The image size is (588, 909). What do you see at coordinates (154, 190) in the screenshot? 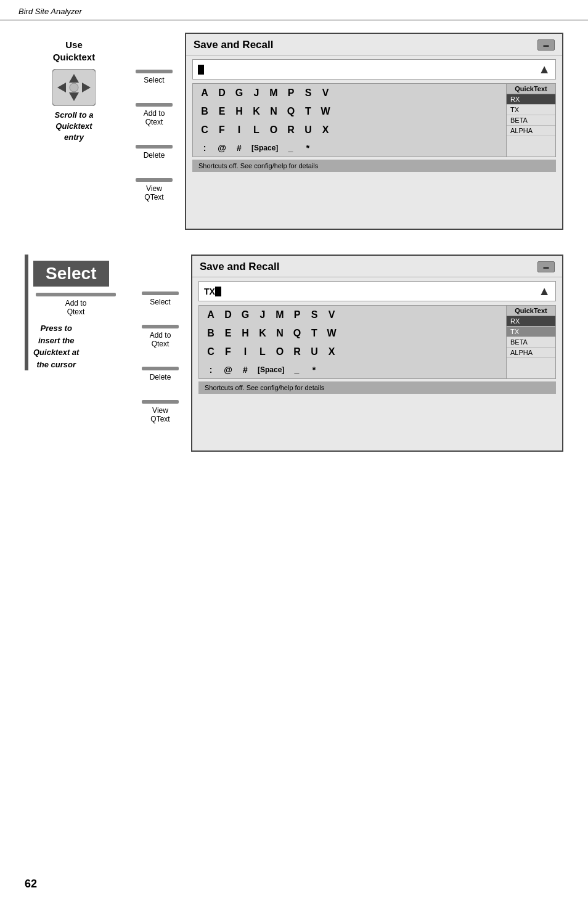
I see `view-qtext-button-1: ViewQText` at bounding box center [154, 190].